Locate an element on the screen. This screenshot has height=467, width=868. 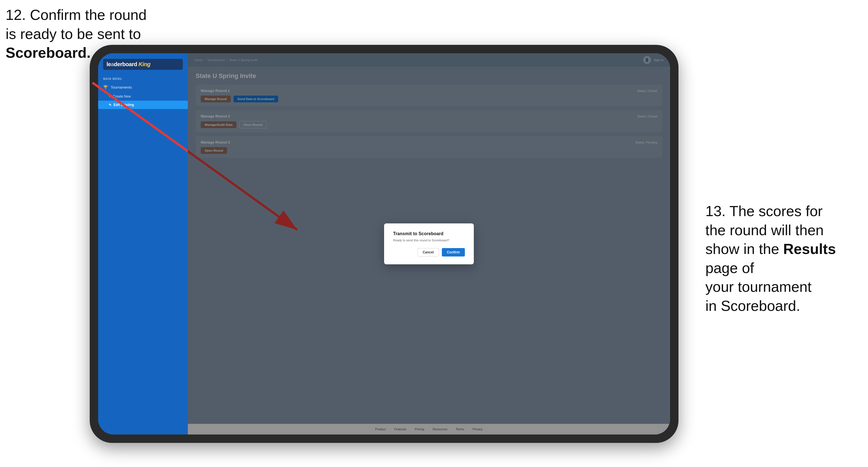
modal-actions: Cancel Confirm is located at coordinates (429, 252).